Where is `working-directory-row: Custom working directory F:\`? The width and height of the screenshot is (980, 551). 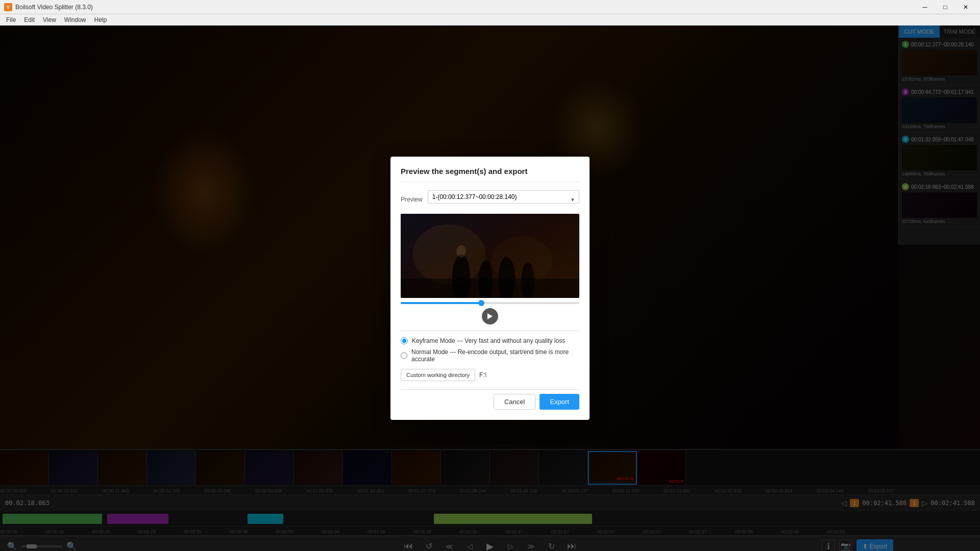 working-directory-row: Custom working directory F:\ is located at coordinates (490, 375).